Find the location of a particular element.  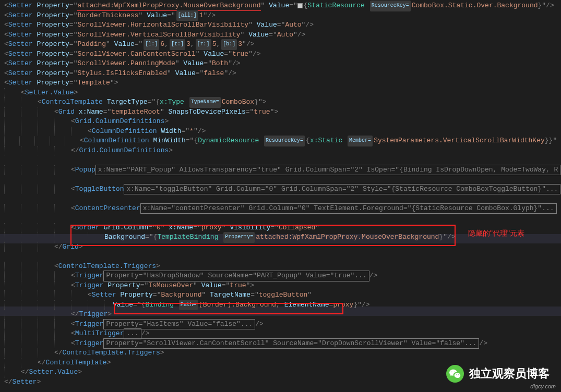

collapsed-region: Property="HasItems" Value="false"... is located at coordinates (180, 324).